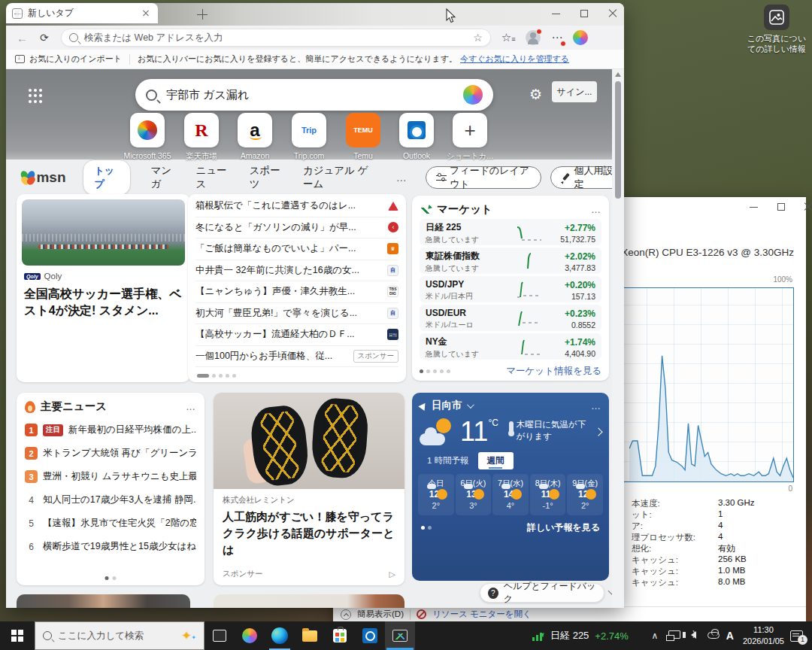 The height and width of the screenshot is (650, 812). What do you see at coordinates (212, 178) in the screenshot?
I see `nav-tab-news: ニュース` at bounding box center [212, 178].